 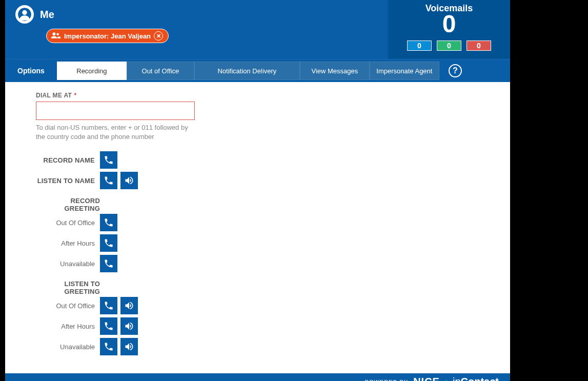 I want to click on header: Me Impersonator: Jean Valjean ✕ Voicemai…, so click(x=257, y=30).